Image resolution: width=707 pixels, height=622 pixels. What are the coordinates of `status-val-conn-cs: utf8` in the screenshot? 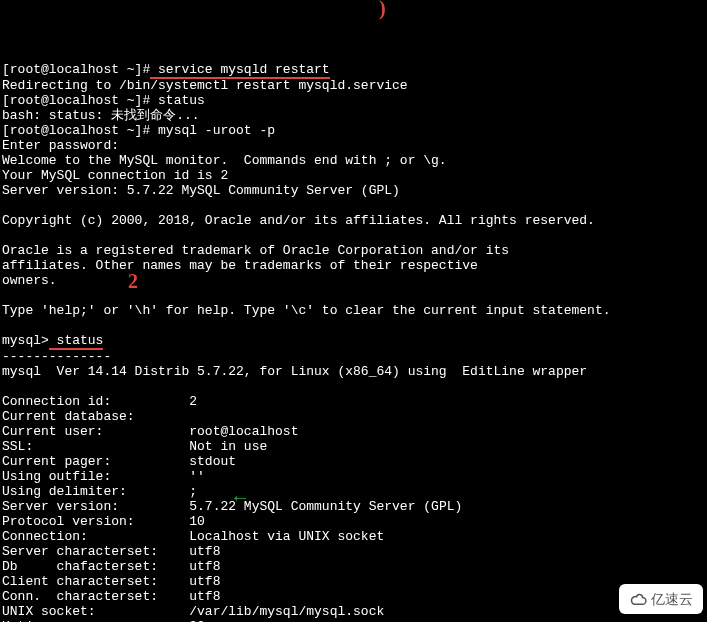 It's located at (204, 596).